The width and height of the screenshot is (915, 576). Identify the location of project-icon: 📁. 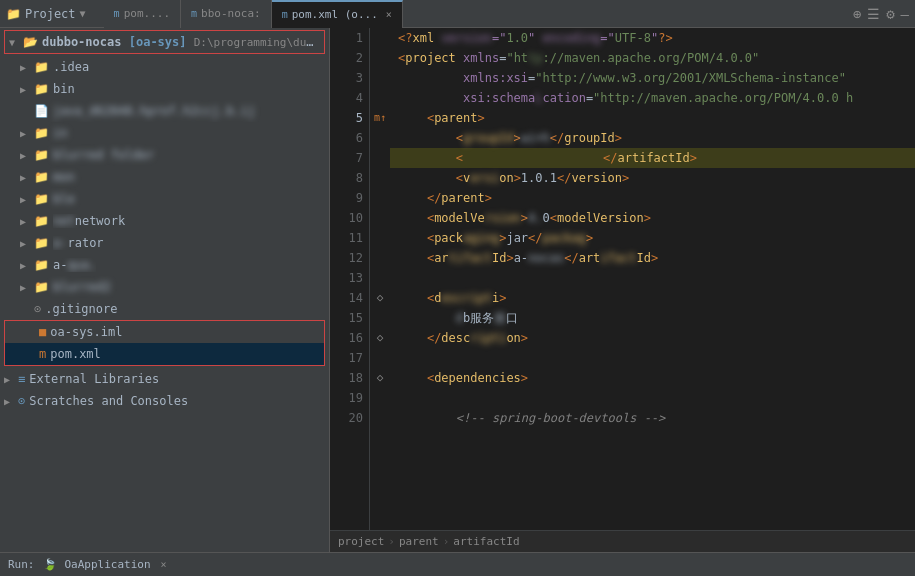
(14, 14).